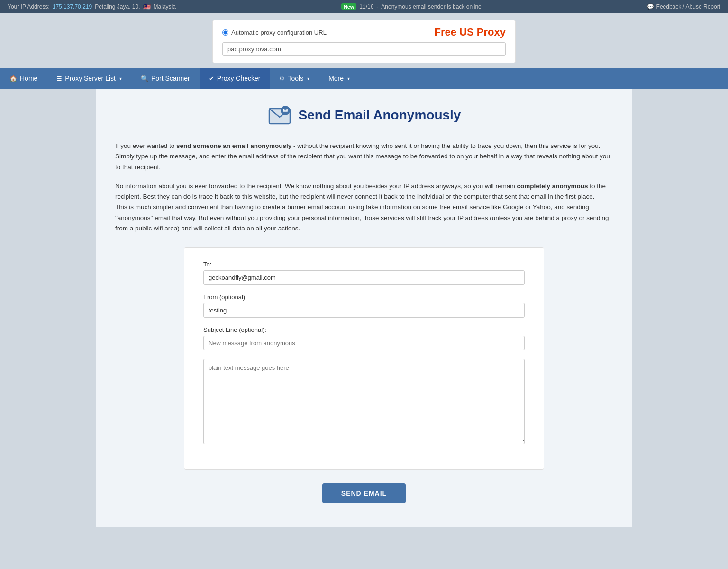 This screenshot has width=728, height=569. Describe the element at coordinates (28, 7) in the screenshot. I see `ip-label: Your IP Address:` at that location.